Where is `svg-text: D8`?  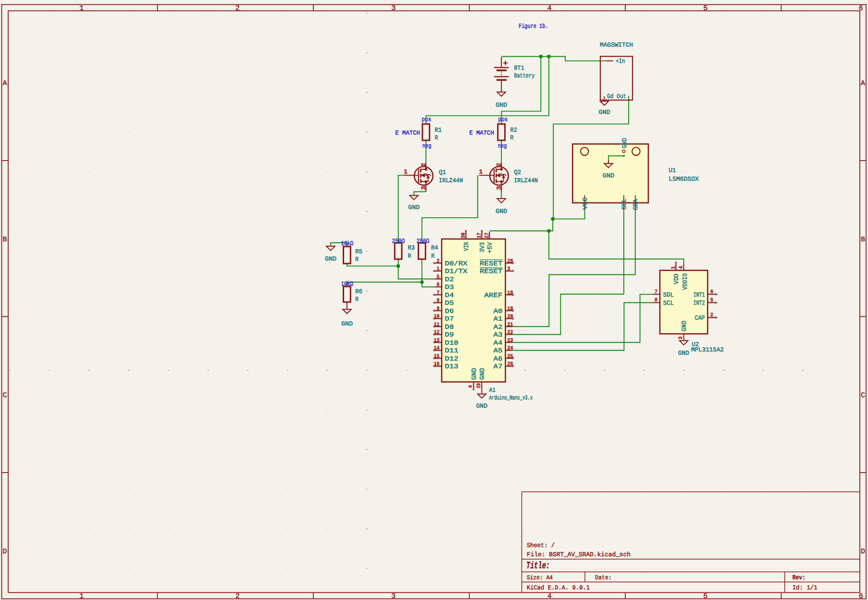 svg-text: D8 is located at coordinates (450, 328).